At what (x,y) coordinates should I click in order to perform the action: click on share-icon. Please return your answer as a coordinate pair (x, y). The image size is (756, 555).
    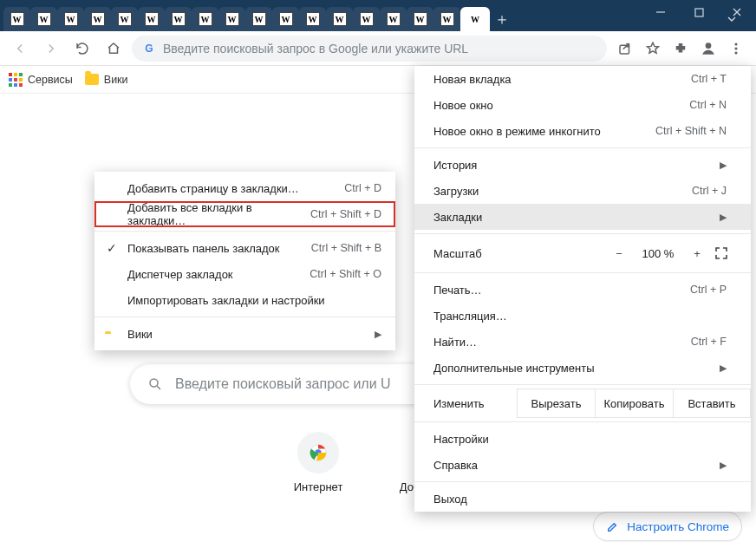
    Looking at the image, I should click on (625, 49).